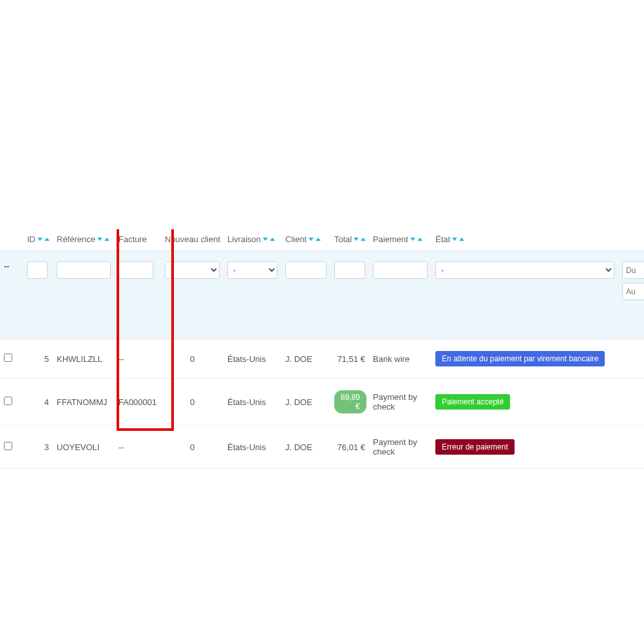  What do you see at coordinates (633, 291) in the screenshot?
I see `filter-date-to-input` at bounding box center [633, 291].